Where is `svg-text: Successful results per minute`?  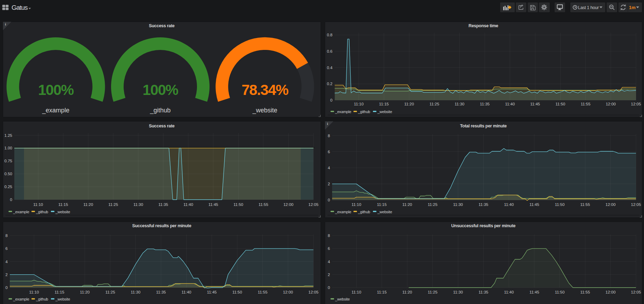
svg-text: Successful results per minute is located at coordinates (161, 226).